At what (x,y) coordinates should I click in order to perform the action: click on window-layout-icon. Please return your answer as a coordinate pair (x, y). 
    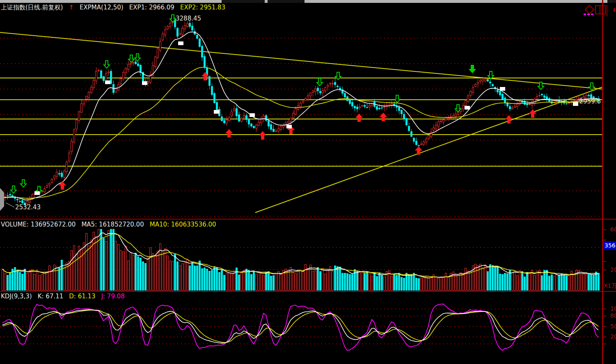
    Looking at the image, I should click on (600, 10).